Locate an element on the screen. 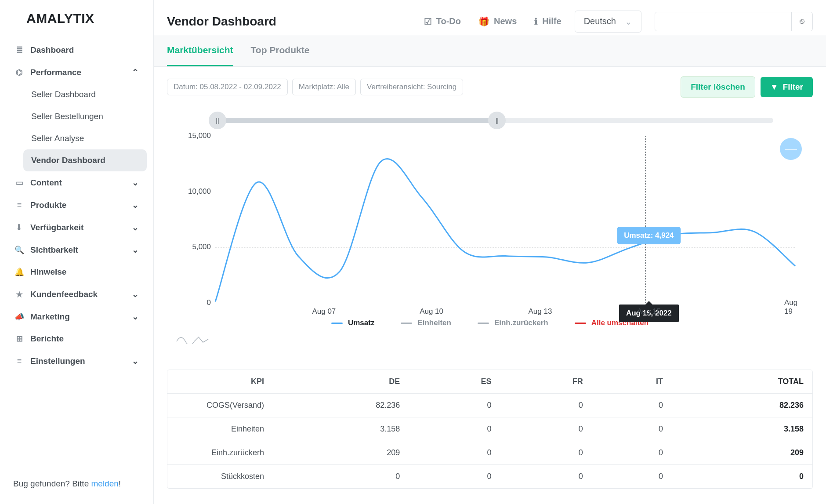 Image resolution: width=826 pixels, height=504 pixels. sidebar-subitem-seller-analyse: Seller Analyse is located at coordinates (85, 138).